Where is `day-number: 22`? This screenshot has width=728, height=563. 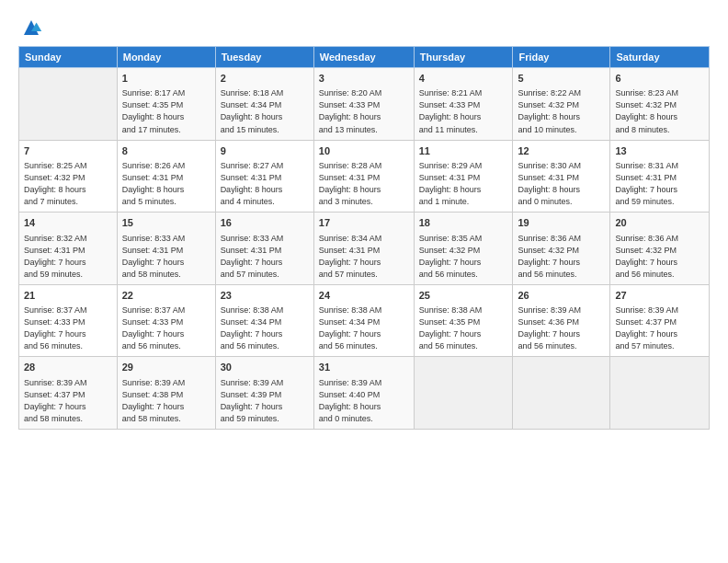 day-number: 22 is located at coordinates (166, 296).